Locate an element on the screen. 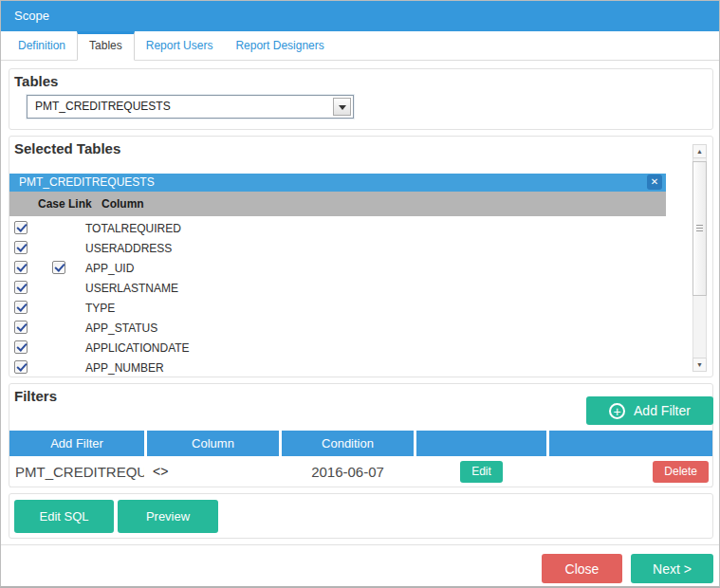  tables-dropdown-arrow-button is located at coordinates (342, 106).